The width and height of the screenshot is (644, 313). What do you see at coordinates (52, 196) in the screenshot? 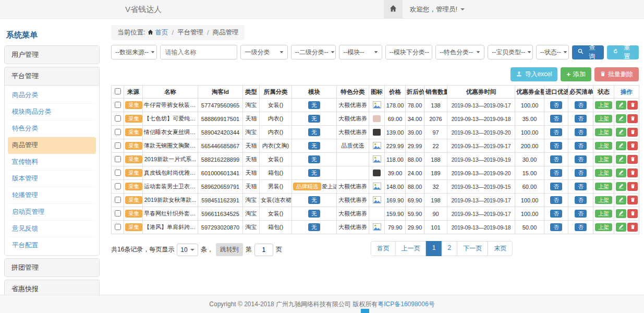
I see `sidebar-subitem-platform-management-6: 轮播管理` at bounding box center [52, 196].